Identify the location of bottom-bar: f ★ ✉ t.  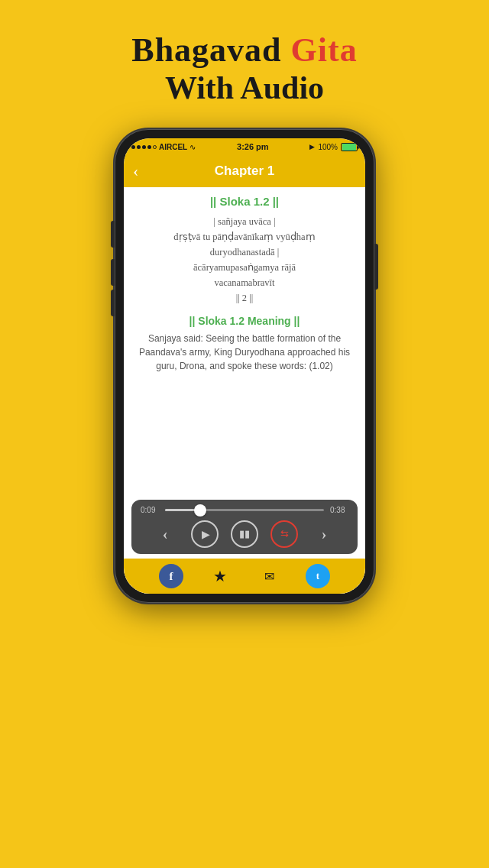
(244, 576).